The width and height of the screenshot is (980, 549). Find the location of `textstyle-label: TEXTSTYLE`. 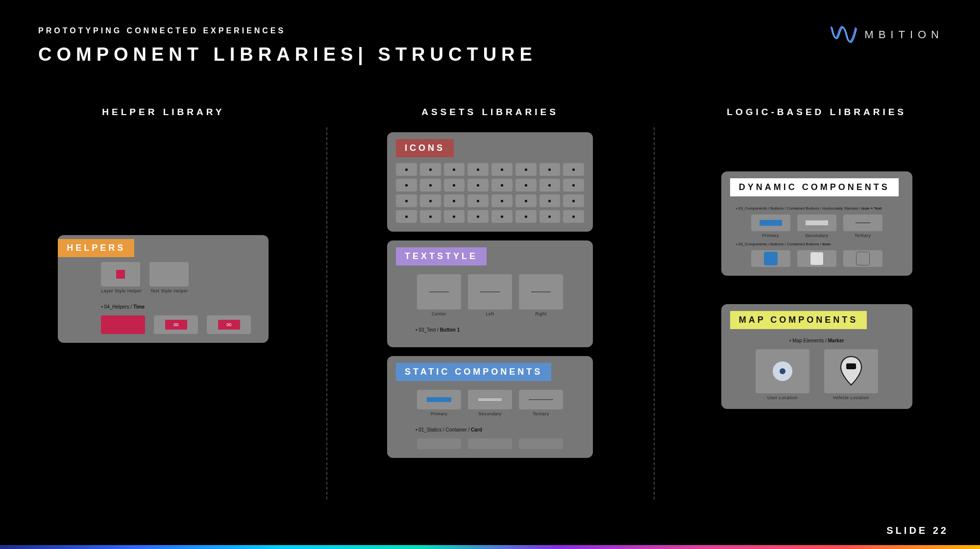

textstyle-label: TEXTSTYLE is located at coordinates (441, 257).